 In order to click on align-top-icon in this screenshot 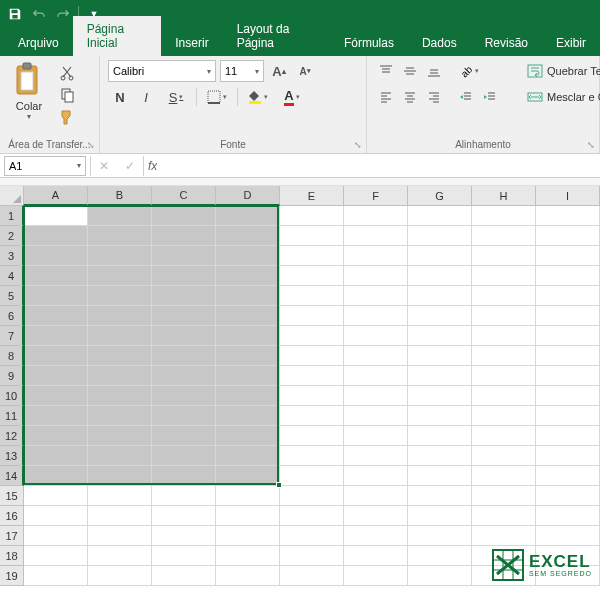, I will do `click(386, 71)`.